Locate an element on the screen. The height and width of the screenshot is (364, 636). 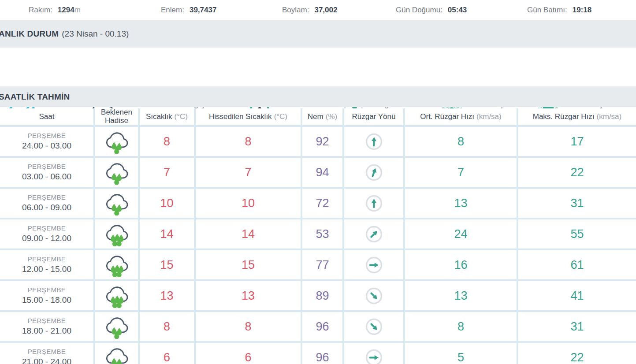
row-max-wind: 17 is located at coordinates (577, 142).